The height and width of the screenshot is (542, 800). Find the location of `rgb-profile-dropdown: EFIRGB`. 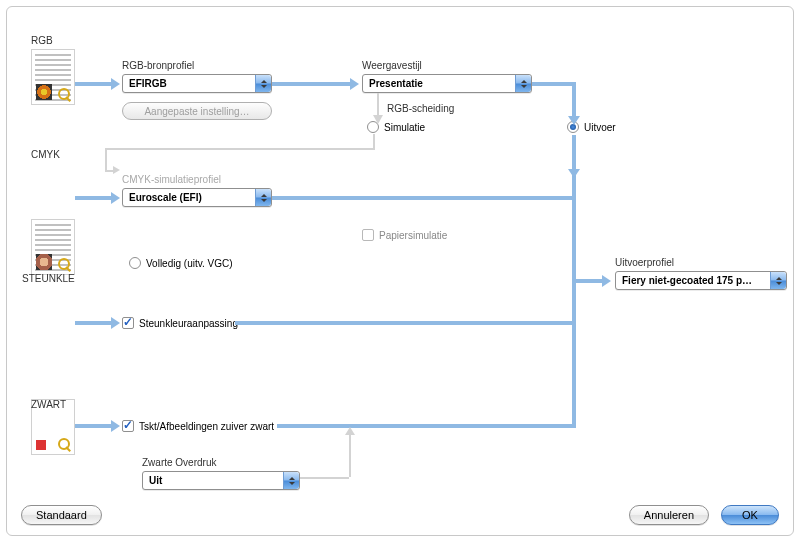

rgb-profile-dropdown: EFIRGB is located at coordinates (197, 84).